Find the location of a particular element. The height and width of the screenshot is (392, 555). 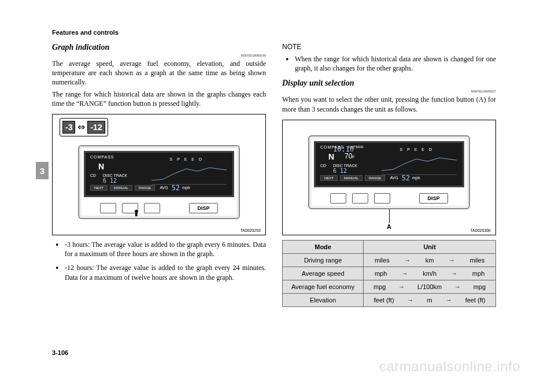

mode-cell: Elevation is located at coordinates (323, 299).